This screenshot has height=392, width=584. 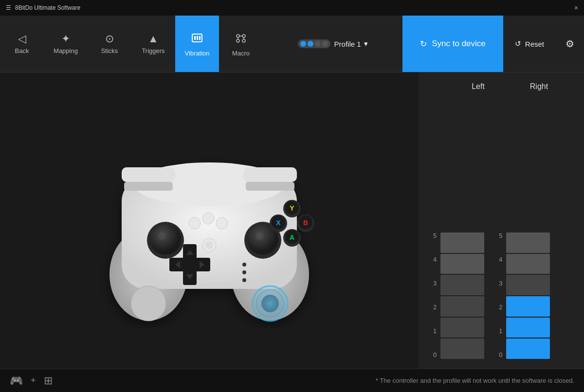 What do you see at coordinates (9, 8) in the screenshot?
I see `hamburger-icon: ☰` at bounding box center [9, 8].